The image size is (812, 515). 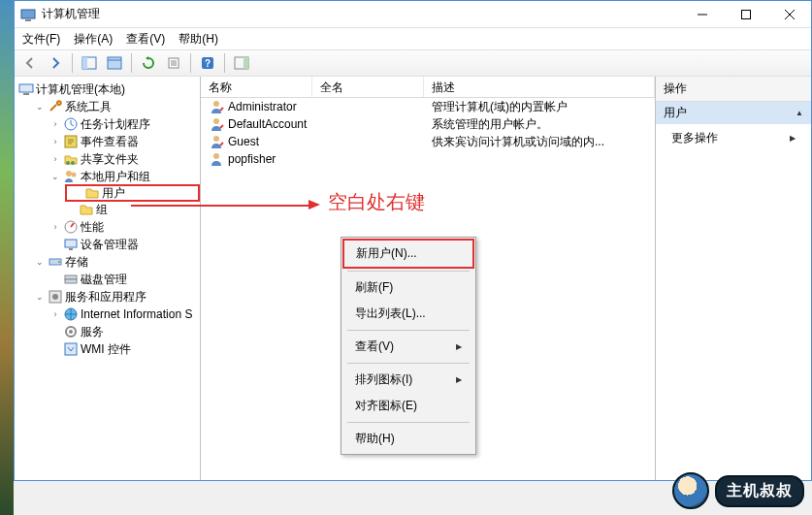 What do you see at coordinates (71, 142) in the screenshot?
I see `event-icon` at bounding box center [71, 142].